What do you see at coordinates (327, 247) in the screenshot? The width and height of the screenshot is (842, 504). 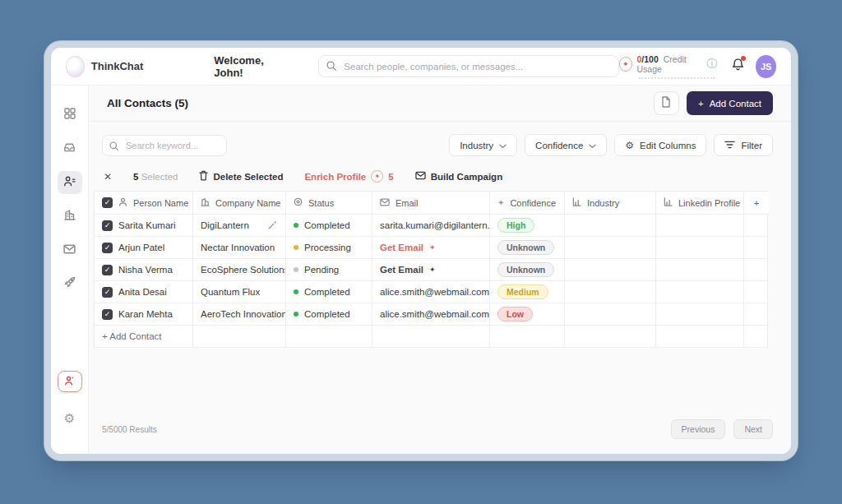 I see `status-text: Processing` at bounding box center [327, 247].